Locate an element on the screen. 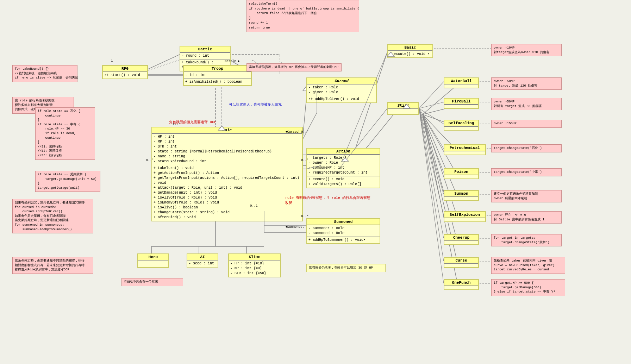 The image size is (631, 364). note-onepunch-box: if target.HP >= 500 { target.getDamage(3… is located at coordinates (528, 288).